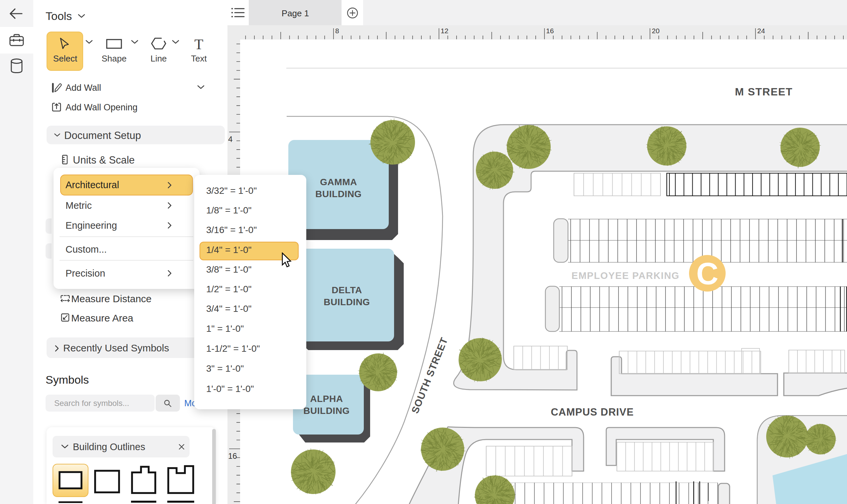  What do you see at coordinates (655, 31) in the screenshot?
I see `svg-text: 20` at bounding box center [655, 31].